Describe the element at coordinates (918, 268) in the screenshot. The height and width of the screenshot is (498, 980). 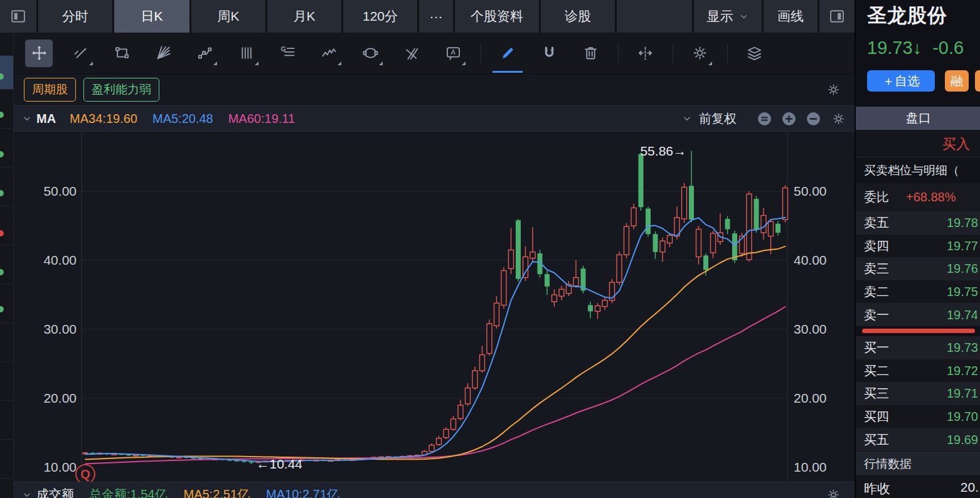
I see `ask-levels: 卖五19.78卖四19.77卖三19.76卖二19.75卖一19.74` at that location.